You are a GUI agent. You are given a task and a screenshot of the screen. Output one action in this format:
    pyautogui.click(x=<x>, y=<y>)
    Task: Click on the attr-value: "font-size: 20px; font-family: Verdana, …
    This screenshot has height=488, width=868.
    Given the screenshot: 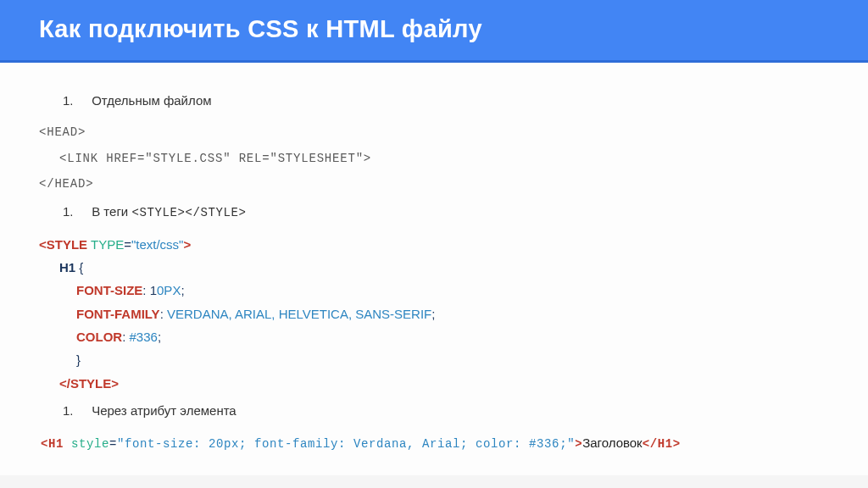 What is the action you would take?
    pyautogui.click(x=346, y=444)
    